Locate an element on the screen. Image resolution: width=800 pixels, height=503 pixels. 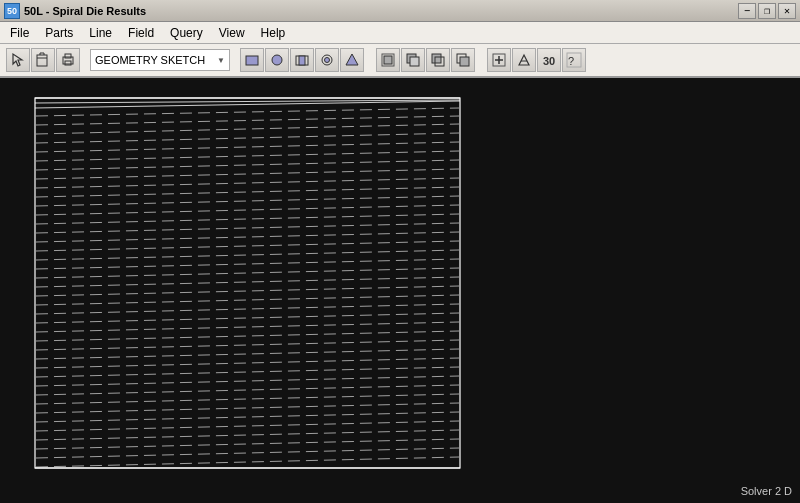
toolbar-btn-g5 is located at coordinates (352, 60).